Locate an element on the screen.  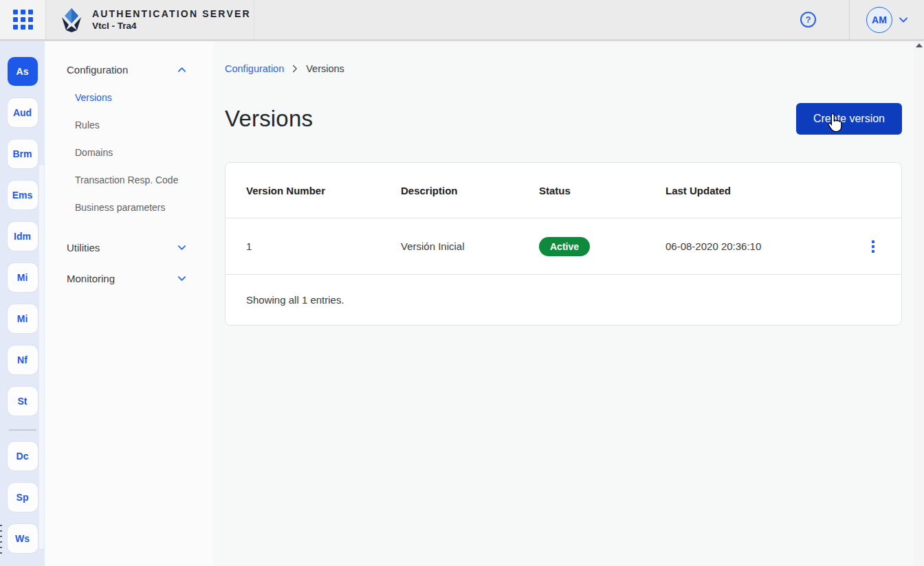
page-title: Versions is located at coordinates (269, 119).